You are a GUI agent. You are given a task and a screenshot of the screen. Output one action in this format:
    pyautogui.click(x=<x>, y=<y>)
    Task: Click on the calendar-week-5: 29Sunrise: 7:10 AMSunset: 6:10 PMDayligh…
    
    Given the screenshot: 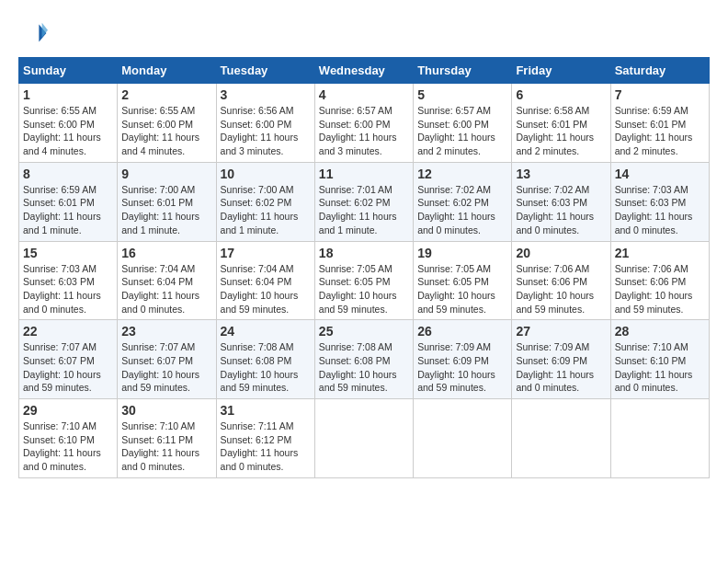 What is the action you would take?
    pyautogui.click(x=364, y=439)
    